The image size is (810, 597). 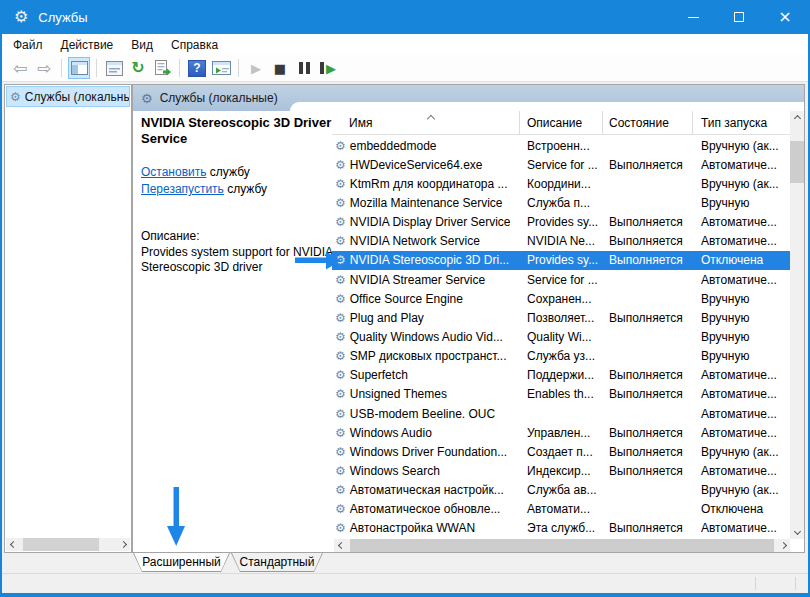 What do you see at coordinates (114, 68) in the screenshot?
I see `properties-icon` at bounding box center [114, 68].